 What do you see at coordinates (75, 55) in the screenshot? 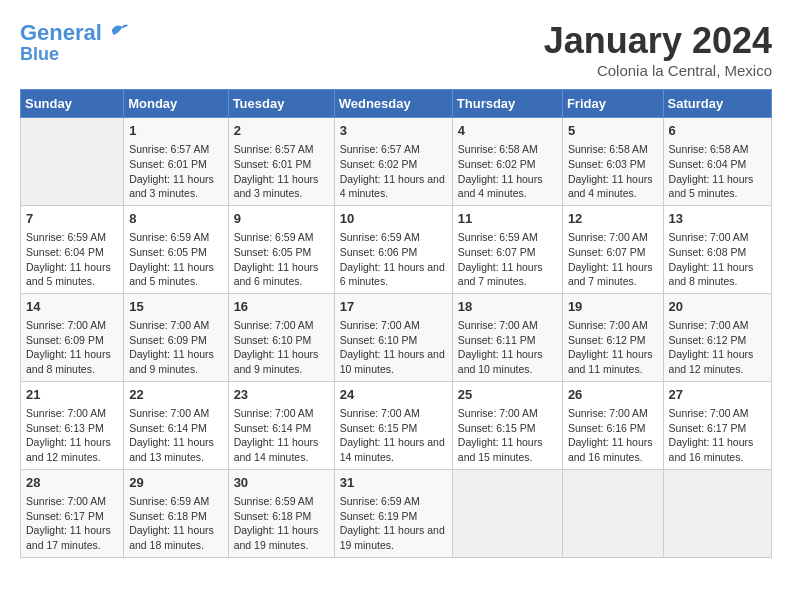
I see `logo-text-blue: Blue` at bounding box center [75, 55].